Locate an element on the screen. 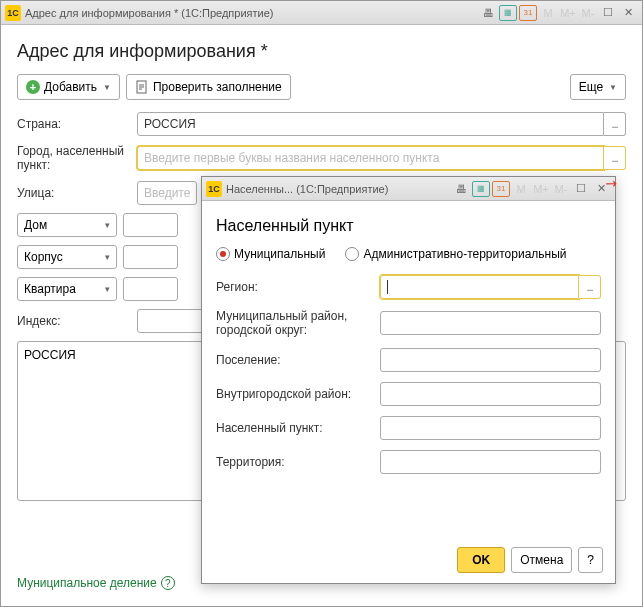 The height and width of the screenshot is (607, 643). municipal-link-label: Муниципальное деление is located at coordinates (87, 583).